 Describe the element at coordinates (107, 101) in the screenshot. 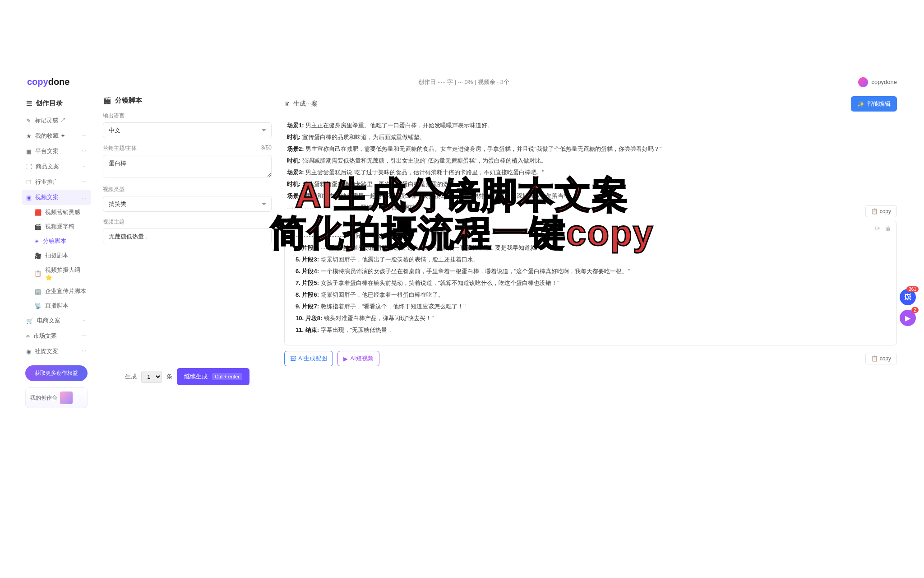

I see `clapper-icon: 🎬` at that location.